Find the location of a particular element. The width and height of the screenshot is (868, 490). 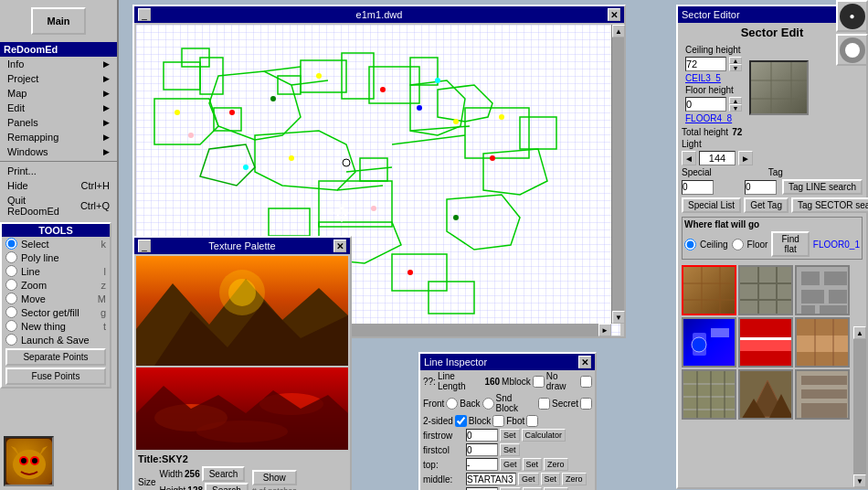

scroll-right-arrow: ► is located at coordinates (605, 330).